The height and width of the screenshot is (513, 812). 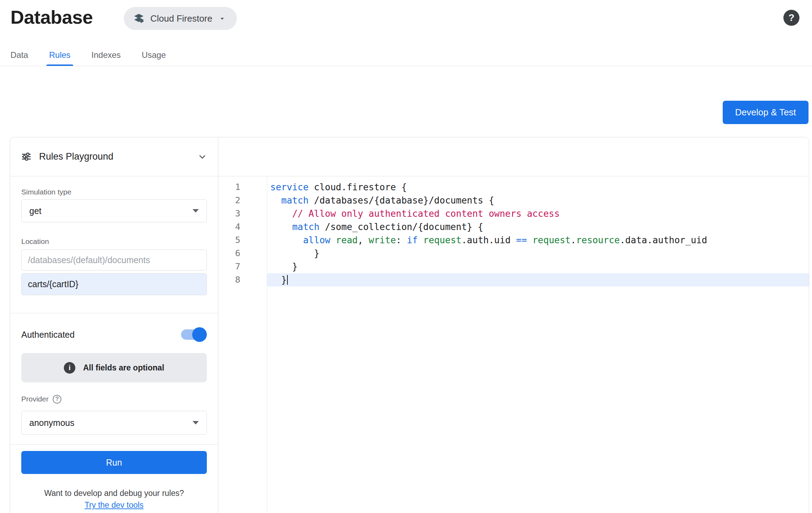 I want to click on authenticated-toggle, so click(x=194, y=335).